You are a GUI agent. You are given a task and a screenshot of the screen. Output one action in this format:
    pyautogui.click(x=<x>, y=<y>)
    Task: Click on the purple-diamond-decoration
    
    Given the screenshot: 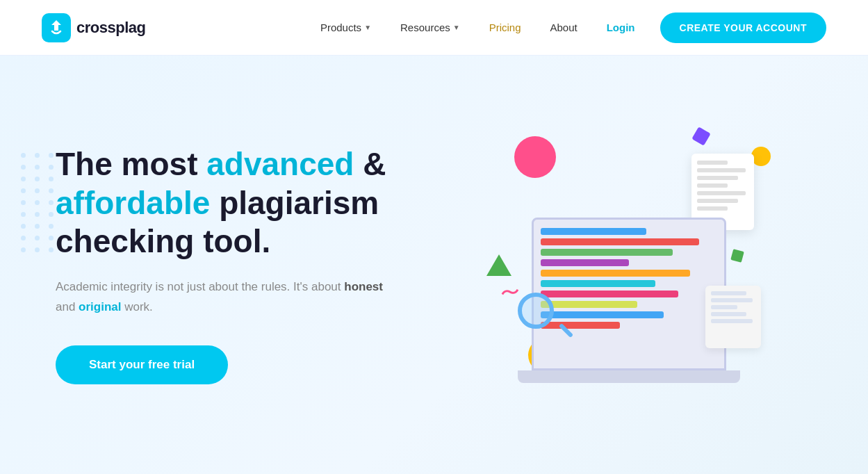 What is the action you would take?
    pyautogui.click(x=701, y=136)
    